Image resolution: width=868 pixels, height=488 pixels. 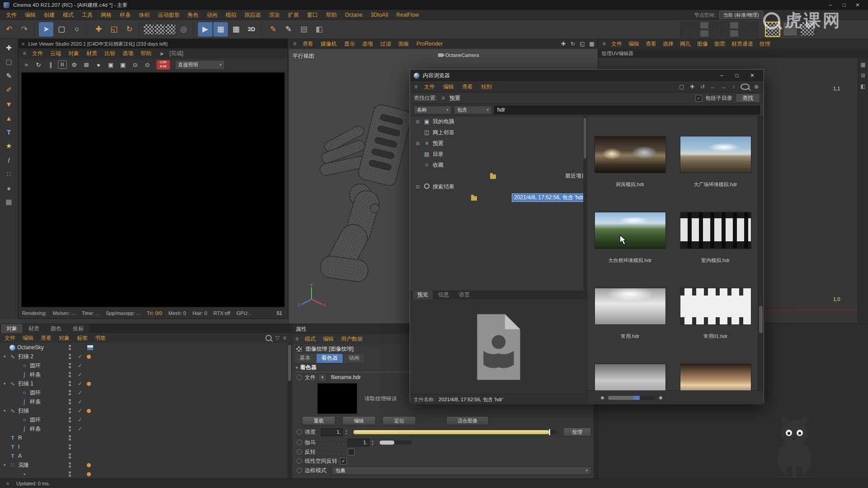 What do you see at coordinates (9, 90) in the screenshot?
I see `palette-tool-icon: ✐` at bounding box center [9, 90].